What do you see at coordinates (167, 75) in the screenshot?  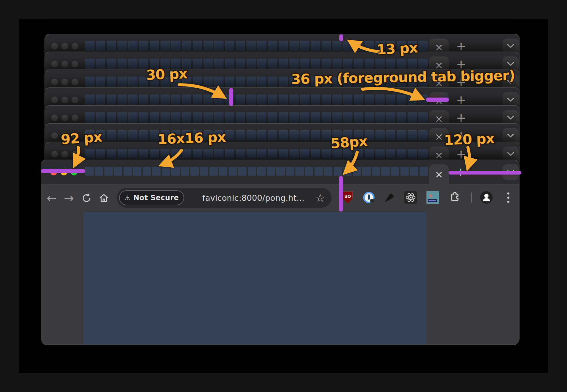 I see `ann-30px: 30 px` at bounding box center [167, 75].